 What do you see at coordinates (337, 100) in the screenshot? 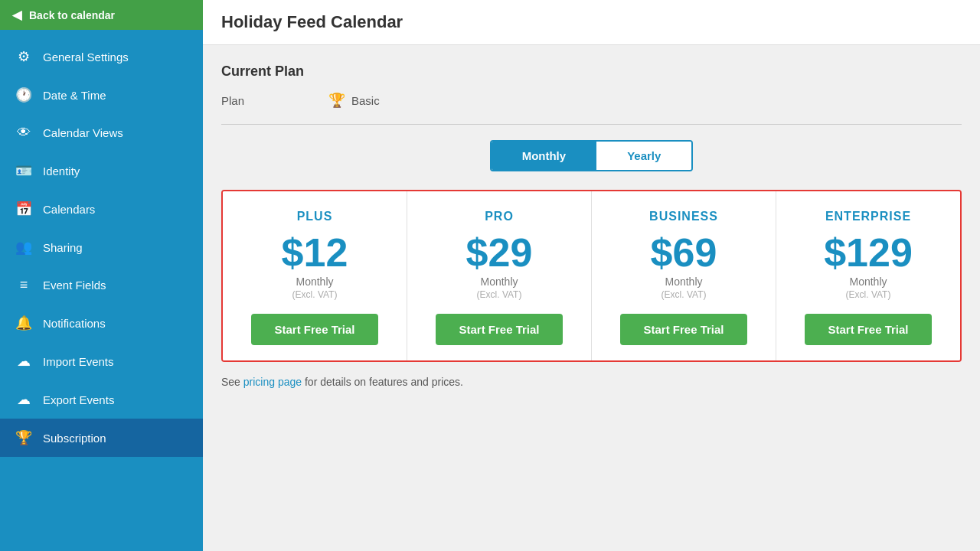
I see `trophy-icon: 🏆` at bounding box center [337, 100].